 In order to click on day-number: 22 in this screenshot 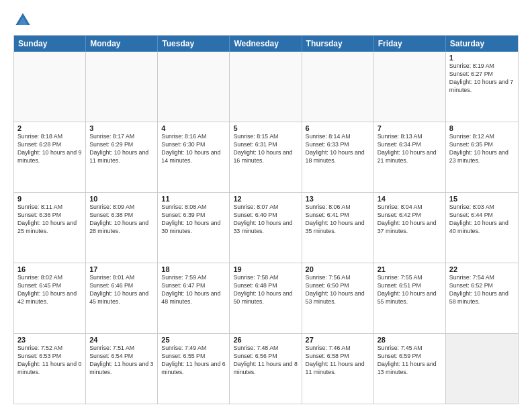, I will do `click(482, 269)`.